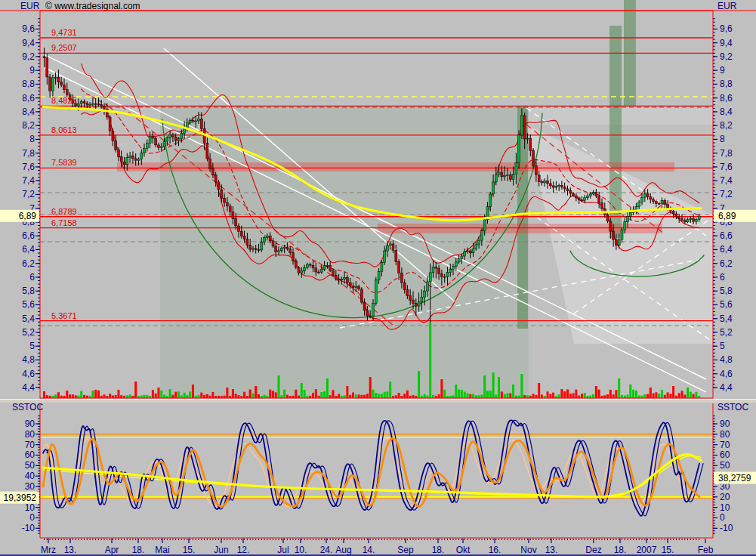 This screenshot has height=556, width=756. I want to click on price-level-label: 8,4825, so click(64, 100).